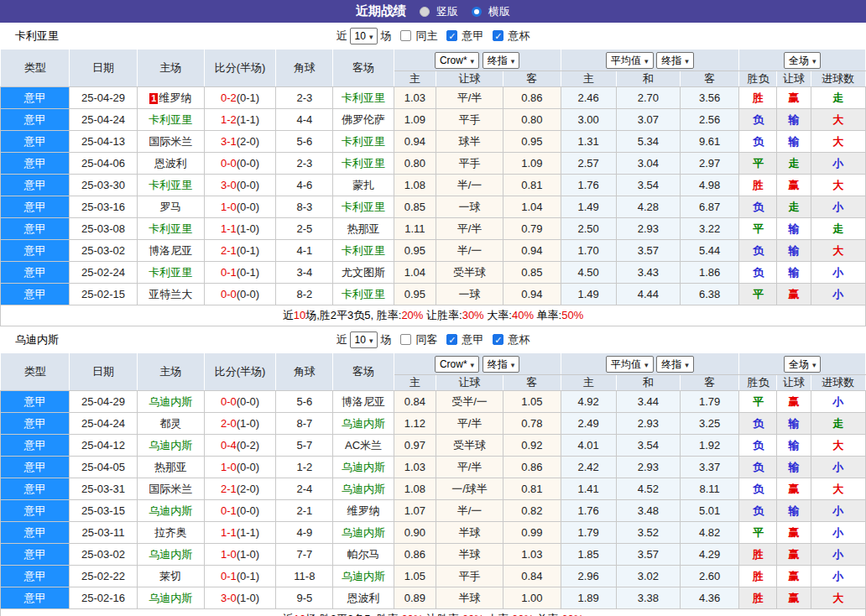 This screenshot has width=866, height=616. I want to click on score-cell: 1-1(1-1), so click(240, 533).